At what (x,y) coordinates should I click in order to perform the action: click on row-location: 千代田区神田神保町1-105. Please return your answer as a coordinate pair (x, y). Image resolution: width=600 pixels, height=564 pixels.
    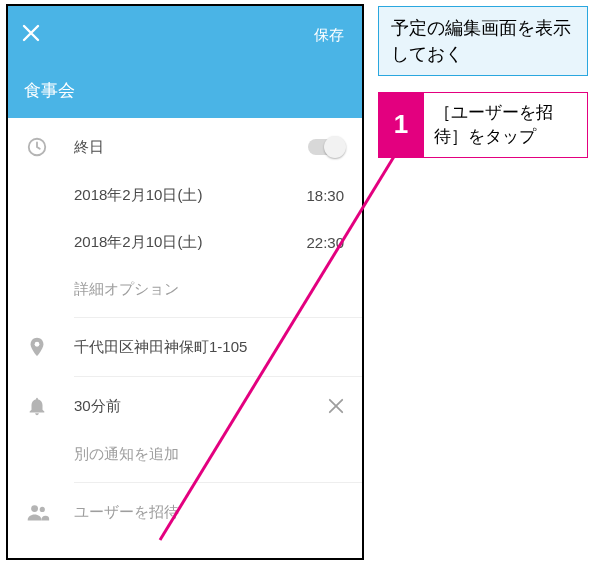
    Looking at the image, I should click on (185, 347).